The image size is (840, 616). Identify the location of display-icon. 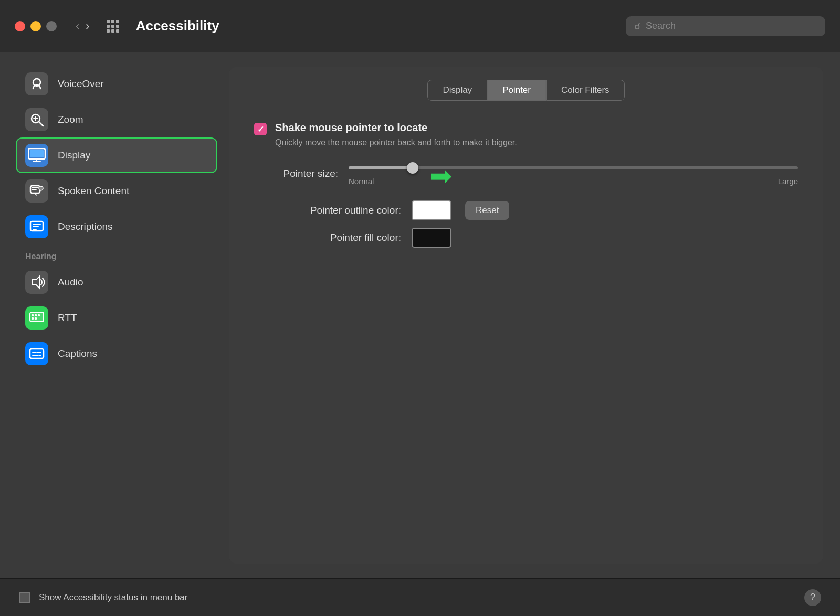
(37, 155).